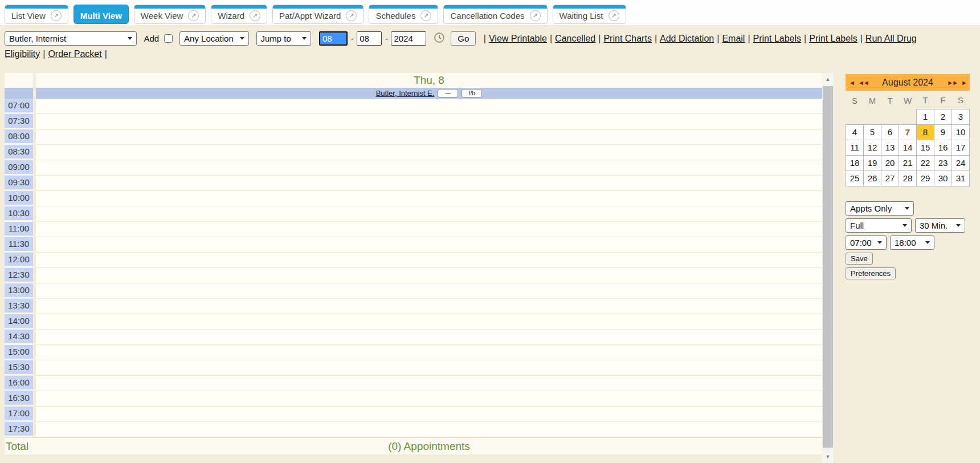  What do you see at coordinates (880, 209) in the screenshot?
I see `view-mode-select: Appts Only` at bounding box center [880, 209].